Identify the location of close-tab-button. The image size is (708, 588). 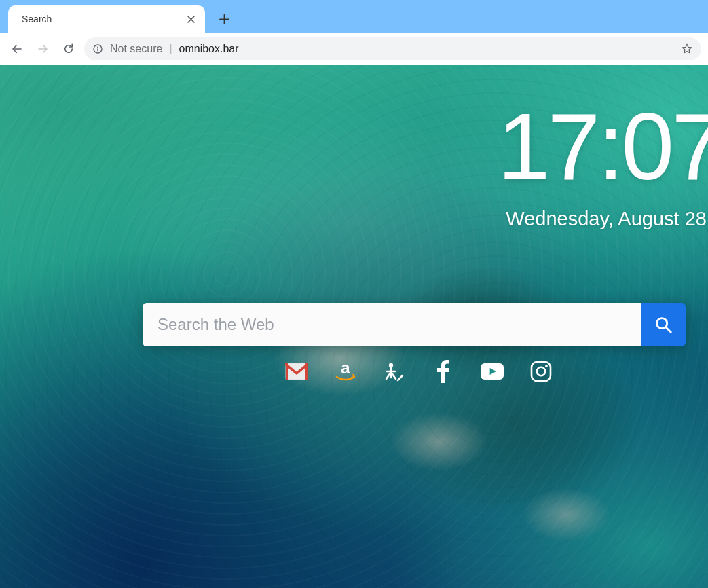
(191, 19).